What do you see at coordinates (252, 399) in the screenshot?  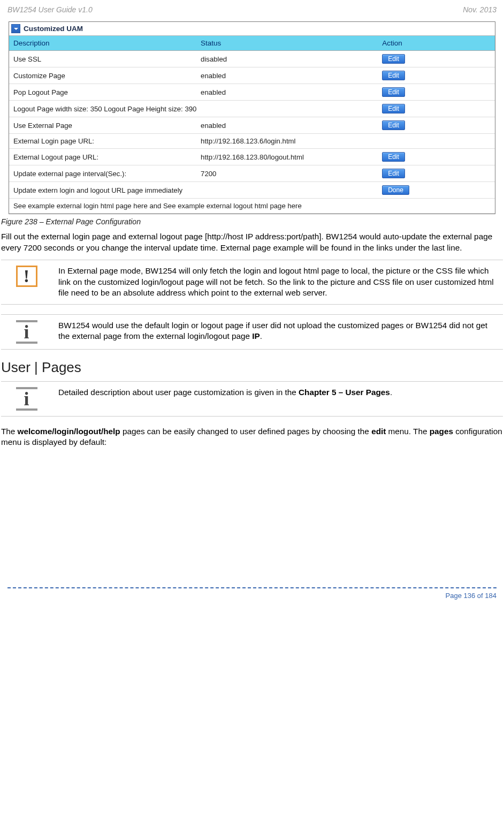 I see `info-callout-2: i Detailed description about user page c…` at bounding box center [252, 399].